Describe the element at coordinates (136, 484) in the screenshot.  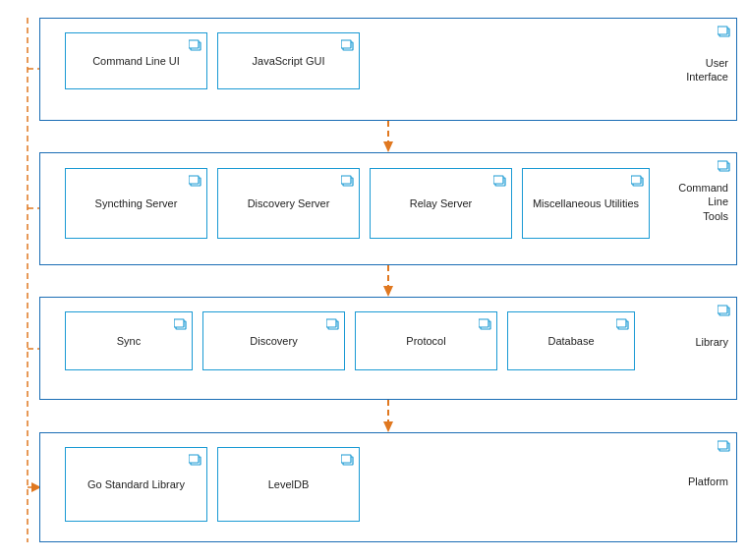
I see `go-stdlib-label: Go Standard Library` at that location.